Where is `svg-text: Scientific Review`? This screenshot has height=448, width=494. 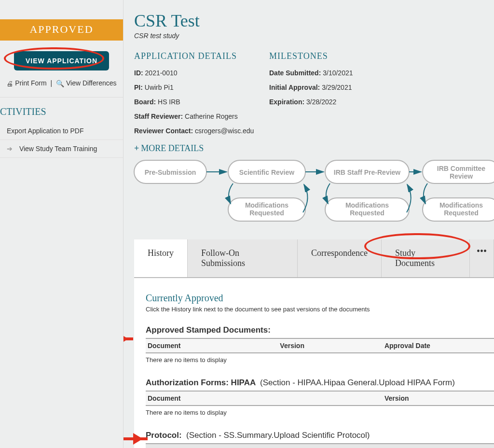
svg-text: Scientific Review is located at coordinates (267, 172).